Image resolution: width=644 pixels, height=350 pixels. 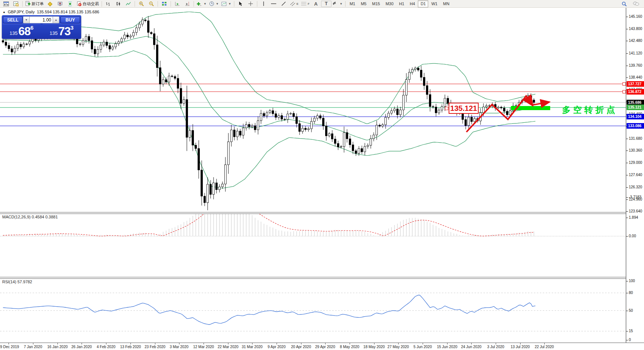 I want to click on date-axis-label: 22 Jul 2020, so click(x=544, y=347).